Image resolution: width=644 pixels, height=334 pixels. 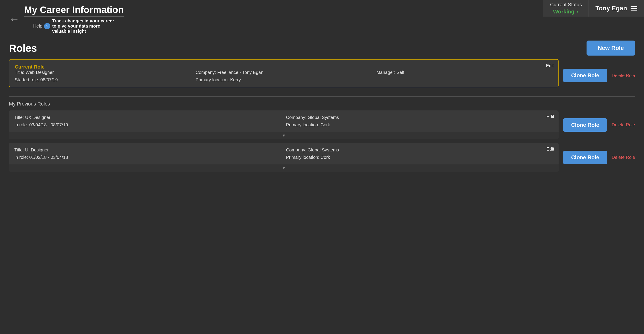 What do you see at coordinates (38, 26) in the screenshot?
I see `help-label: Help` at bounding box center [38, 26].